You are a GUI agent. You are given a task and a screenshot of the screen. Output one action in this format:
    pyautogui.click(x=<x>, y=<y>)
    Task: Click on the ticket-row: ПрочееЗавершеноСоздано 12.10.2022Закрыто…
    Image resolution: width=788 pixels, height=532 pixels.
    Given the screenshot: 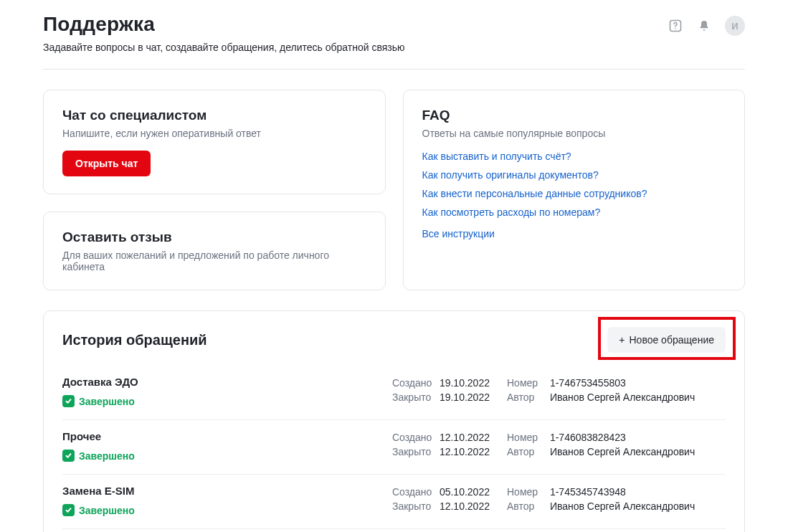 What is the action you would take?
    pyautogui.click(x=394, y=447)
    